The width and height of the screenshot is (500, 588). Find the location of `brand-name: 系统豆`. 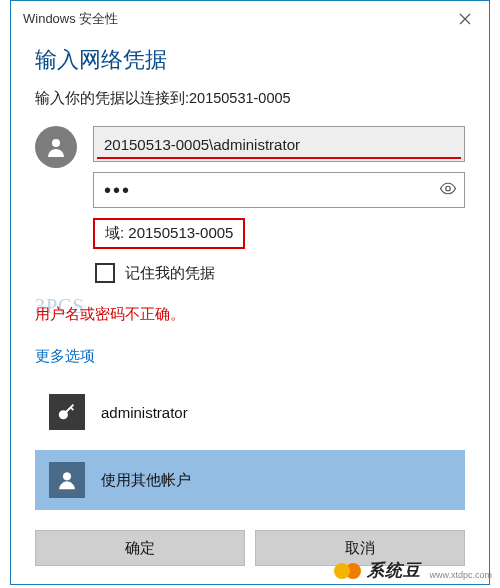

brand-name: 系统豆 is located at coordinates (394, 570).